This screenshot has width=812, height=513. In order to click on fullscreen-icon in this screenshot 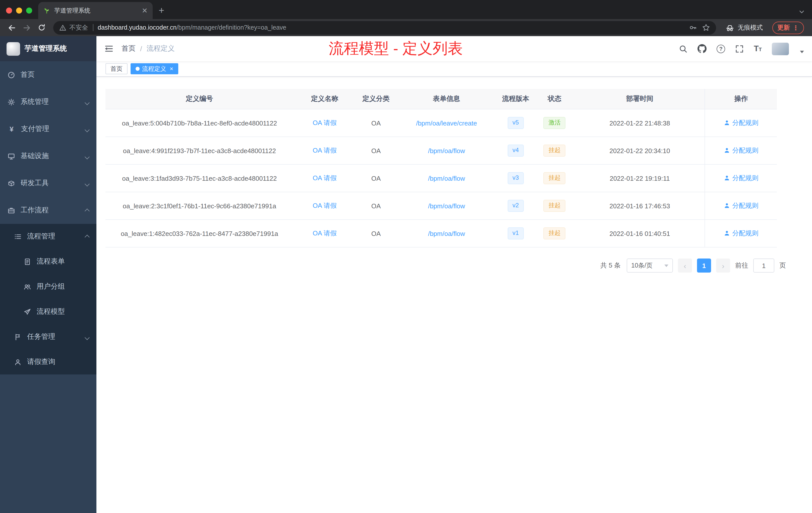, I will do `click(739, 49)`.